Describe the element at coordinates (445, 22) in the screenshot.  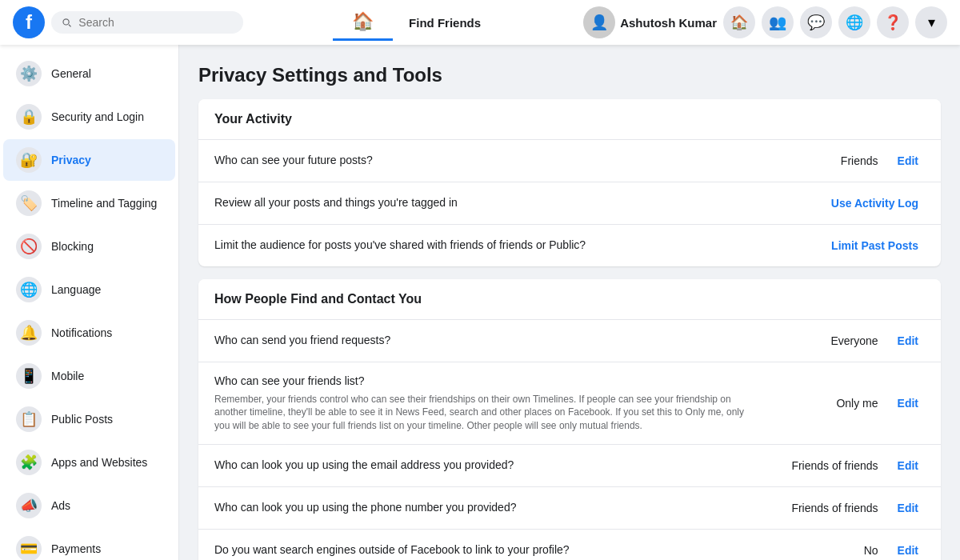
I see `find-friends-link: Find Friends` at that location.